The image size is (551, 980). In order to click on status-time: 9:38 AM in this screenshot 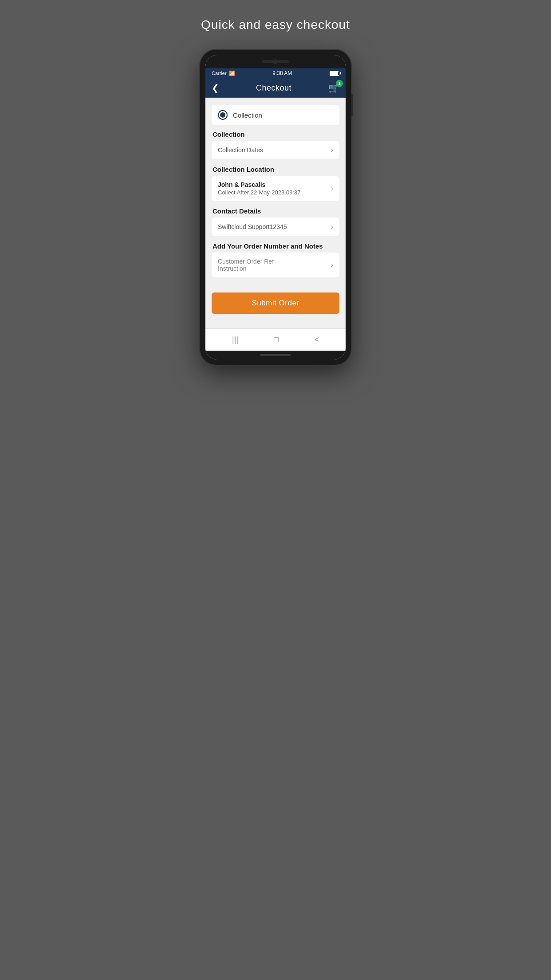, I will do `click(282, 73)`.